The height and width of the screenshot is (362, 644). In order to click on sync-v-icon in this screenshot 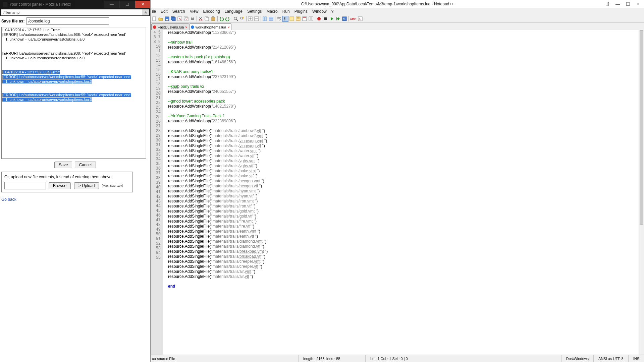, I will do `click(265, 19)`.